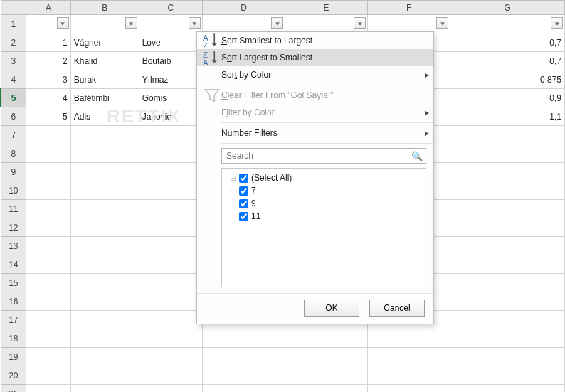  What do you see at coordinates (48, 8) in the screenshot?
I see `col-header-A: A` at bounding box center [48, 8].